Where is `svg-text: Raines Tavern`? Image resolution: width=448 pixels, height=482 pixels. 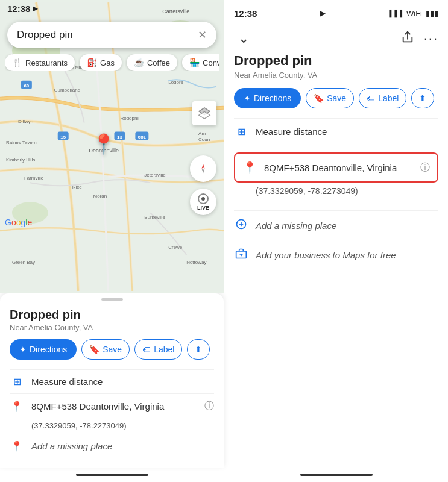
svg-text: Raines Tavern is located at coordinates (22, 142).